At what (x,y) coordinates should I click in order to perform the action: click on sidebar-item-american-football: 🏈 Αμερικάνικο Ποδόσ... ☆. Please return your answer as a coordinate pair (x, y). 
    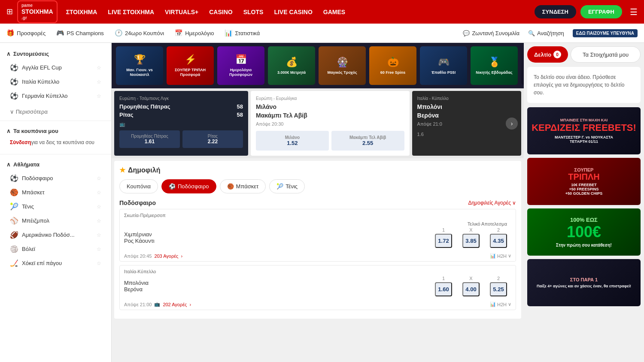
    Looking at the image, I should click on (56, 235).